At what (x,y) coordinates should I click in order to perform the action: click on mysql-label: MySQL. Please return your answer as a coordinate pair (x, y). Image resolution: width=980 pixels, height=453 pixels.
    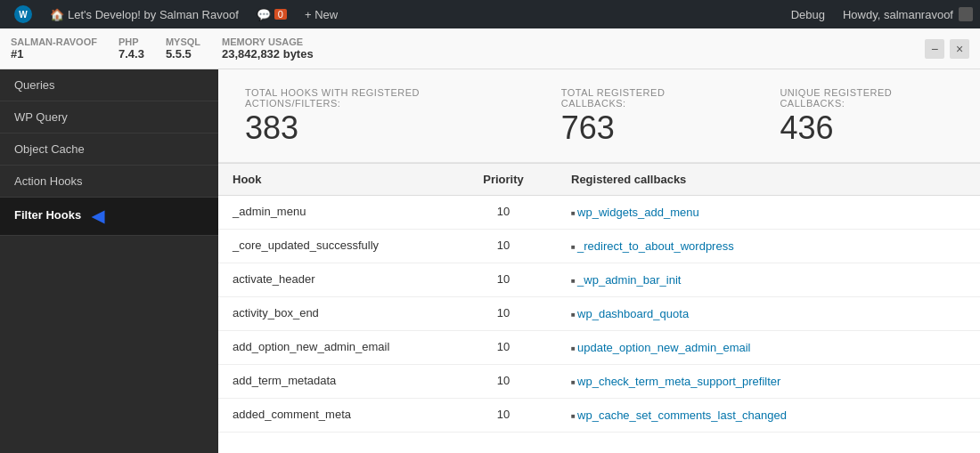
    Looking at the image, I should click on (184, 42).